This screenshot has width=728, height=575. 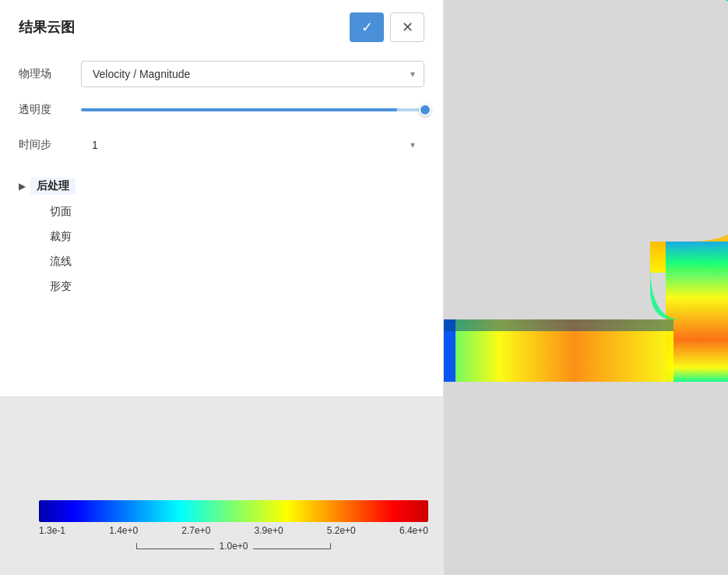 What do you see at coordinates (221, 236) in the screenshot?
I see `post-processing-section: ▶ 后处理 切面 裁剪 流线 形变` at bounding box center [221, 236].